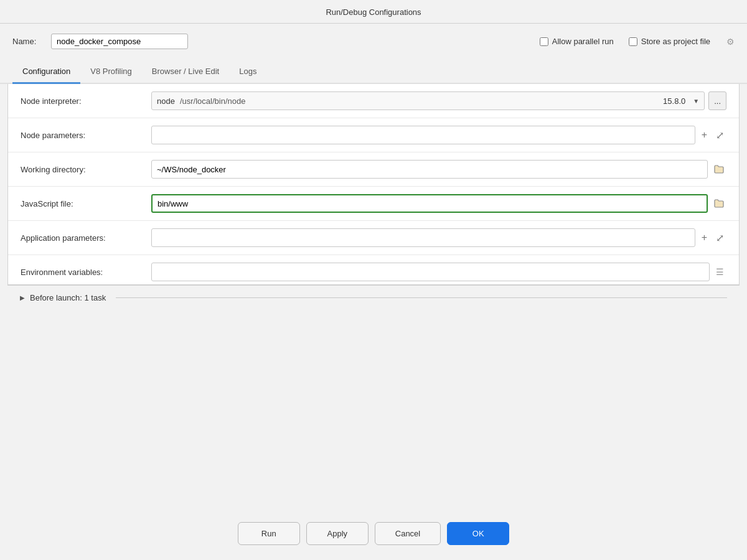  I want to click on environment-variables-icon-button: ☰, so click(720, 272).